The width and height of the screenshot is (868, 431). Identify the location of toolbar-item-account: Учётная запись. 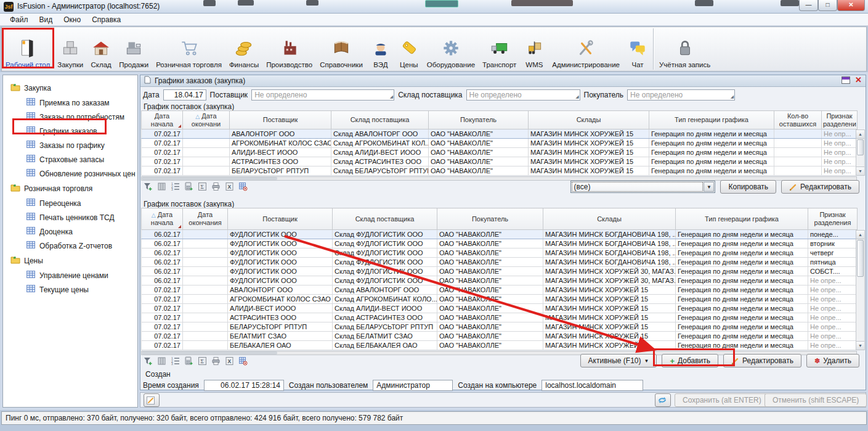
(685, 49).